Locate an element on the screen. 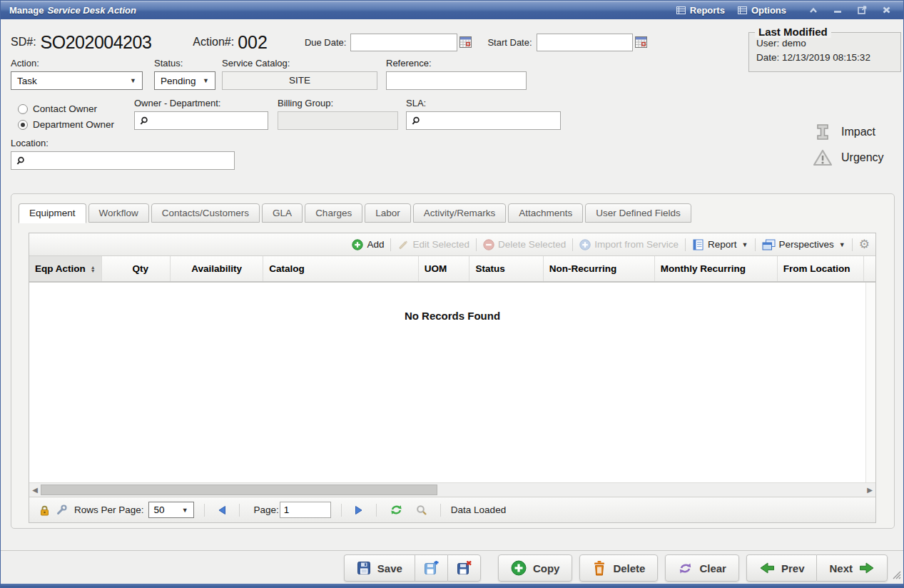 The width and height of the screenshot is (904, 588). reports-menu-button: Reports is located at coordinates (701, 10).